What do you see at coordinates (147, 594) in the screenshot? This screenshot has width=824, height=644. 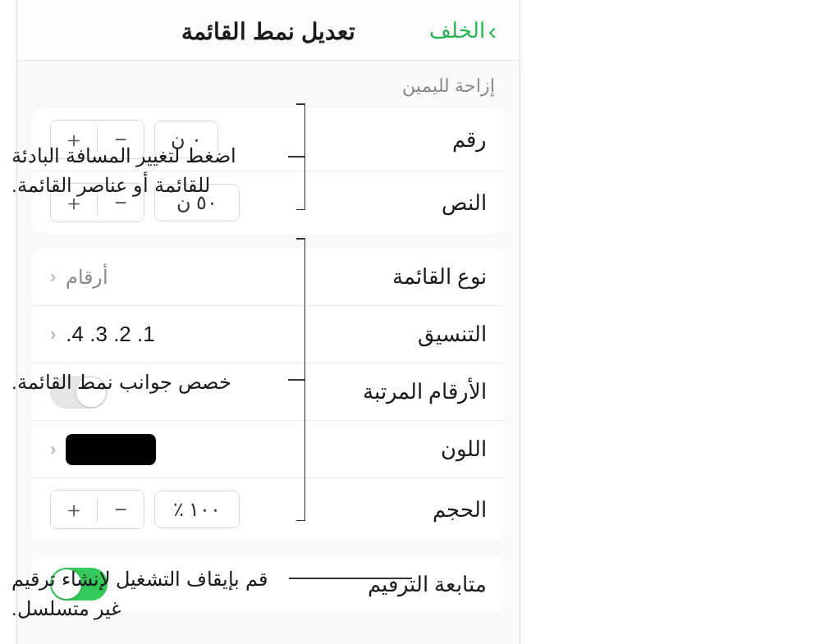 I see `callout-continue: قم بإيقاف التشغيل لإنشاء ترقيم غير متسلس…` at bounding box center [147, 594].